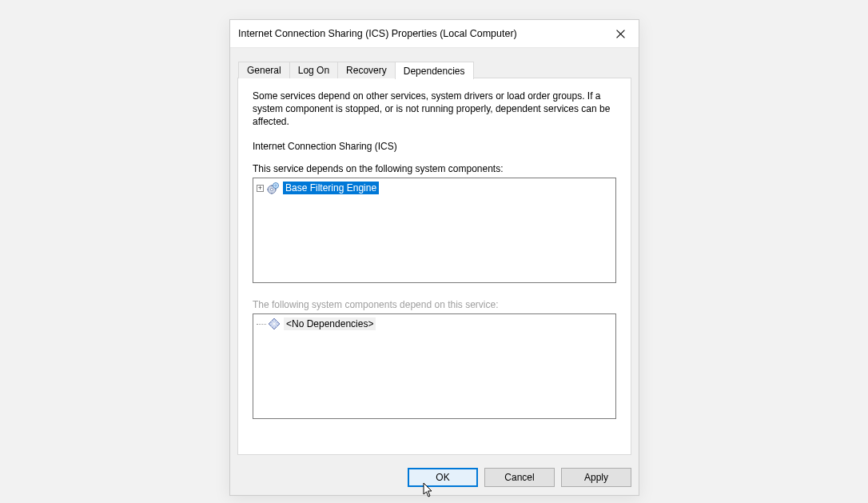 This screenshot has height=503, width=868. What do you see at coordinates (329, 324) in the screenshot?
I see `tree-item-label: <No Dependencies>` at bounding box center [329, 324].